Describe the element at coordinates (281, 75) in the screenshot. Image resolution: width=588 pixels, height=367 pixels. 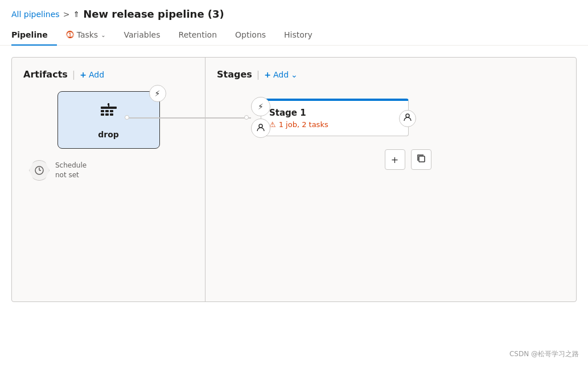
I see `stages-add-button: + Add ⌄` at that location.